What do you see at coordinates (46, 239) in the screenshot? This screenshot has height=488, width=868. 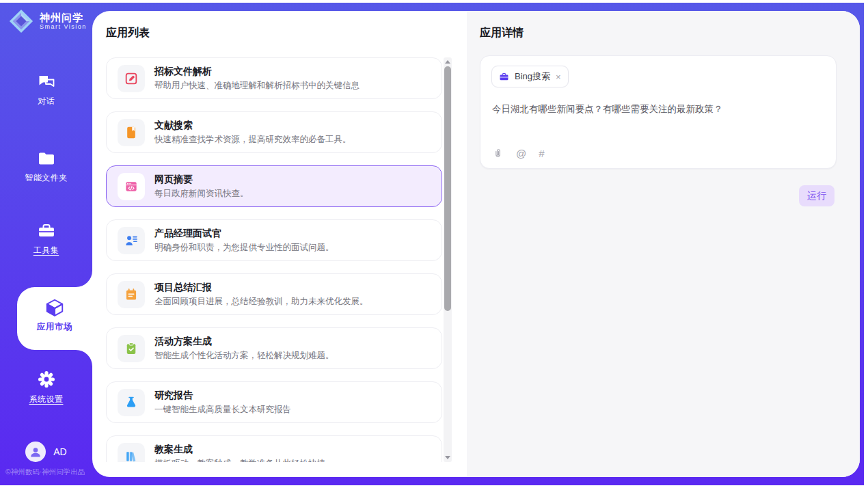 I see `sidebar-item-toolset: 工具集` at bounding box center [46, 239].